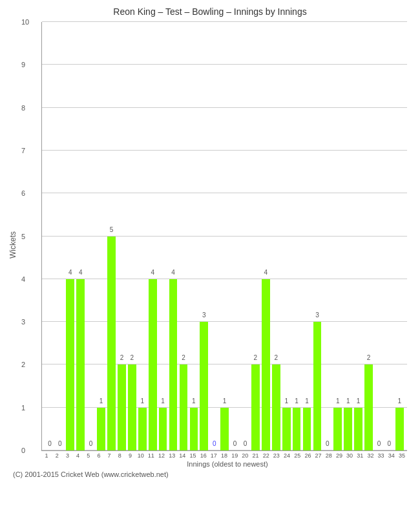 This screenshot has height=517, width=420. Describe the element at coordinates (23, 193) in the screenshot. I see `y-tick-label: 6` at that location.